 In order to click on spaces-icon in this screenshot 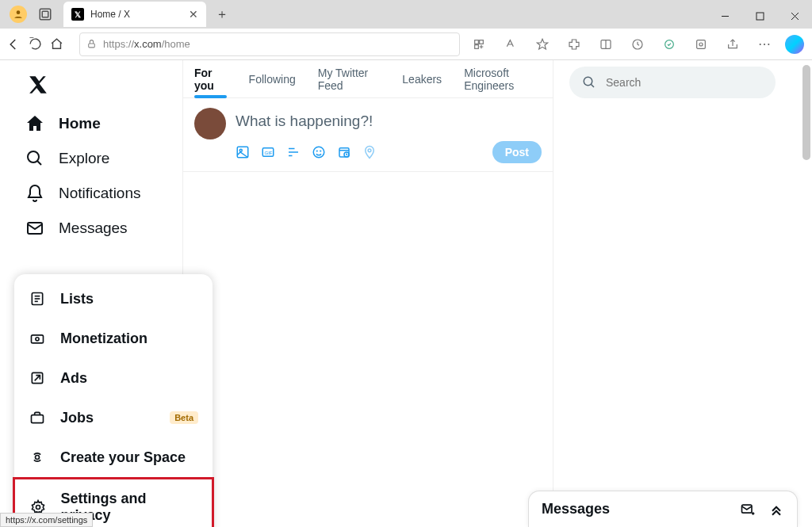, I will do `click(37, 457)`.